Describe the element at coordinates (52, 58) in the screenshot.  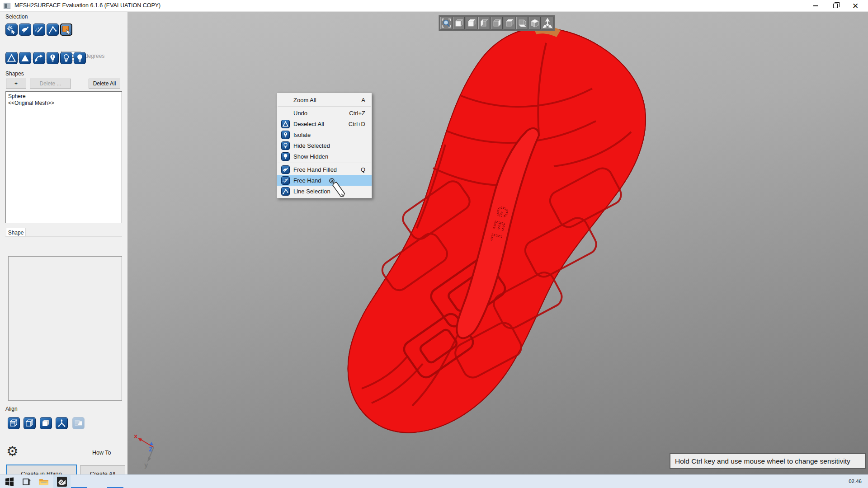
I see `isolate-bulb-icon` at that location.